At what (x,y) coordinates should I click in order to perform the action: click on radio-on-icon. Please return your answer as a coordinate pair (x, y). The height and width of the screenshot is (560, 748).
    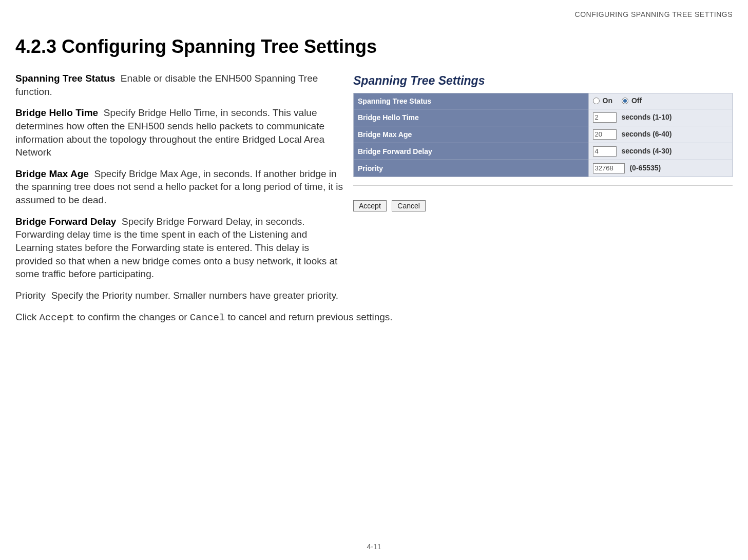
    Looking at the image, I should click on (597, 101).